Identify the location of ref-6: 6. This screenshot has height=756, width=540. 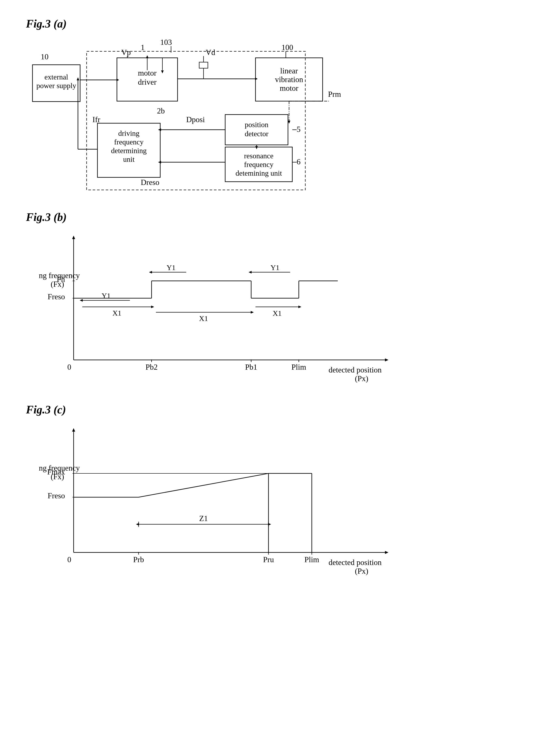
(299, 162).